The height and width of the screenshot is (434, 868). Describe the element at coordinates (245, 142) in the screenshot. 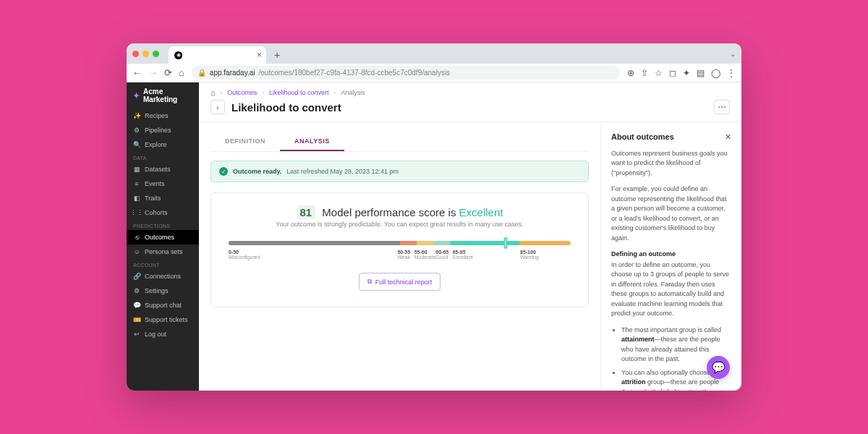

I see `tab-definition: DEFINITION` at that location.